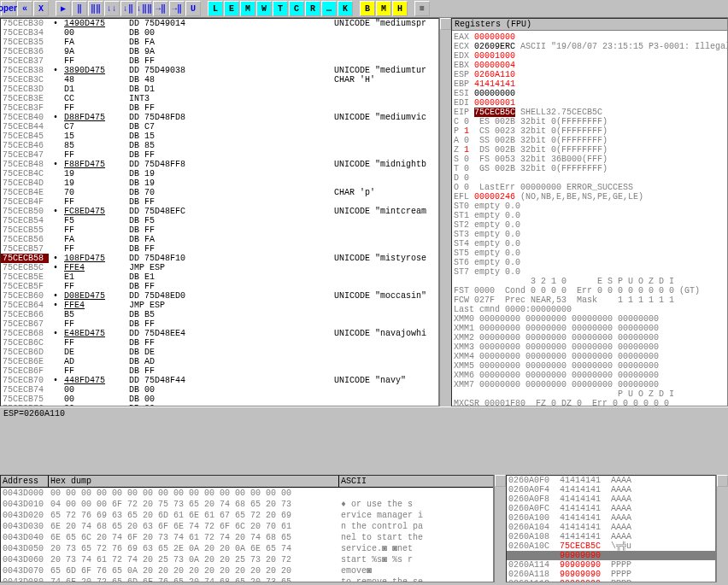  Describe the element at coordinates (220, 277) in the screenshot. I see `cpu-row: 75CECB5E E1DB E1` at that location.